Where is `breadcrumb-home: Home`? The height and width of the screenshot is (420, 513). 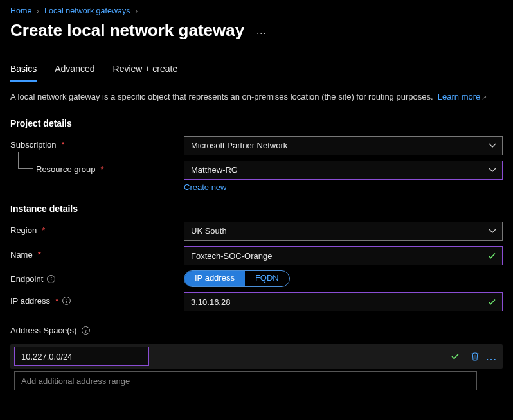 breadcrumb-home: Home is located at coordinates (21, 11).